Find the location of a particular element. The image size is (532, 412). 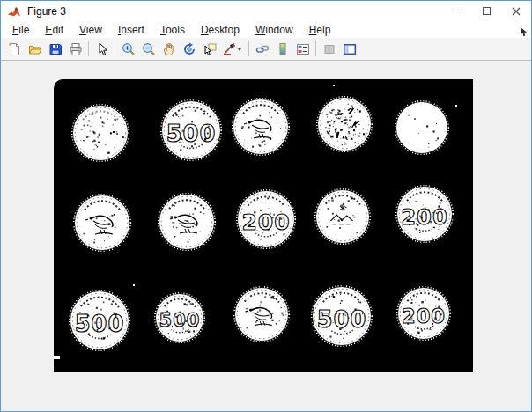

menu-item-desktop: Desktop is located at coordinates (220, 30).